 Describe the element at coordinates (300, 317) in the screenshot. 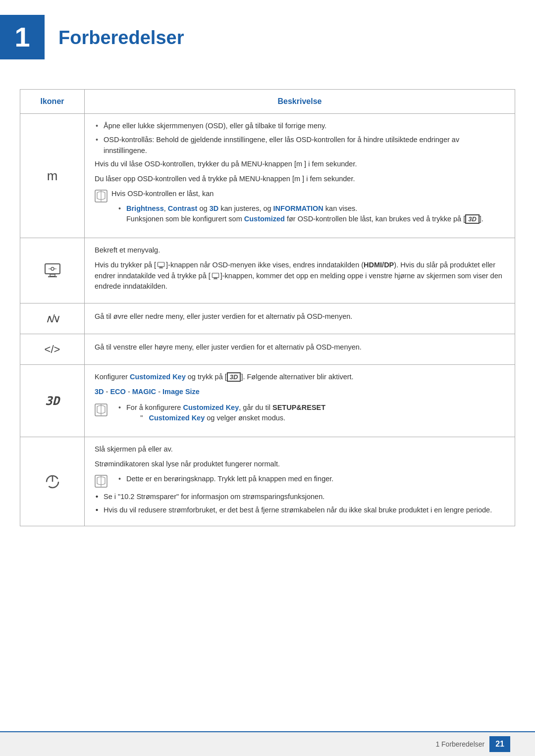

I see `desc-text: Gå til øvre eller nedre meny, eller just…` at that location.